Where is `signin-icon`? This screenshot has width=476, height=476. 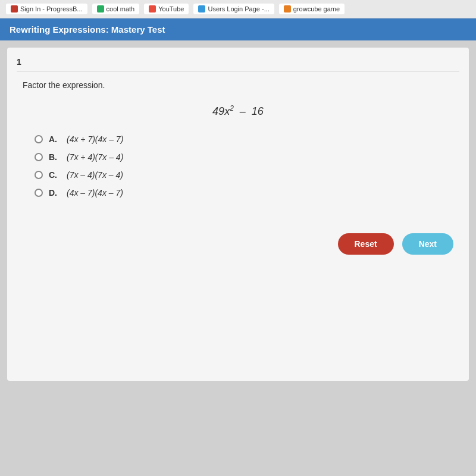 signin-icon is located at coordinates (14, 9).